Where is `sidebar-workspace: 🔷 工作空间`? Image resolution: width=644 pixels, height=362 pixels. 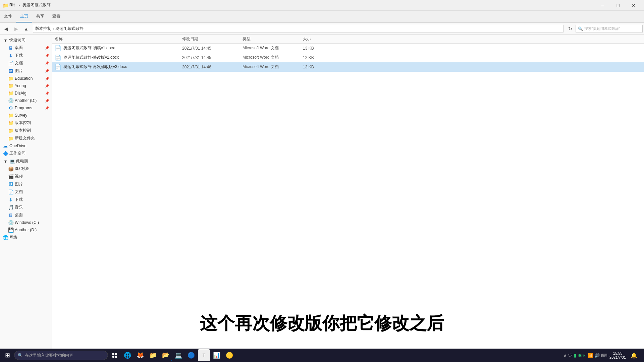 sidebar-workspace: 🔷 工作空间 is located at coordinates (26, 154).